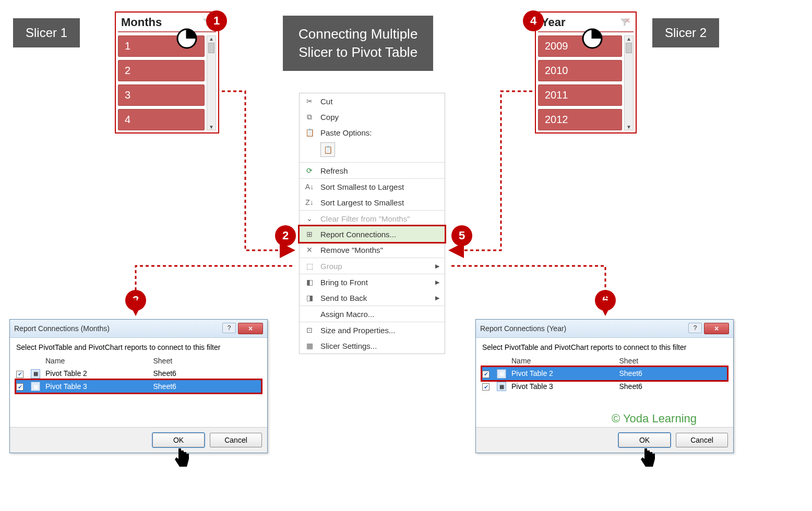  I want to click on label-slicer-2: Slicer 2, so click(686, 33).